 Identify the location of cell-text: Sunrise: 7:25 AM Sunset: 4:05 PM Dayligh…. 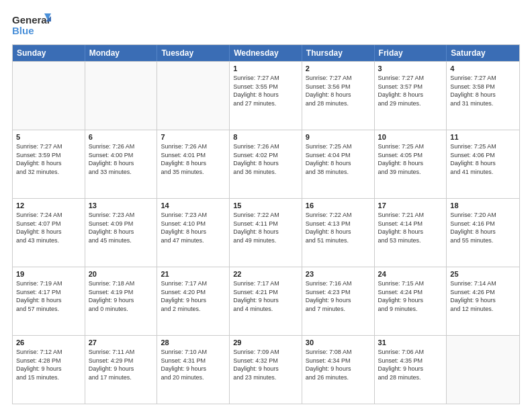
(411, 159).